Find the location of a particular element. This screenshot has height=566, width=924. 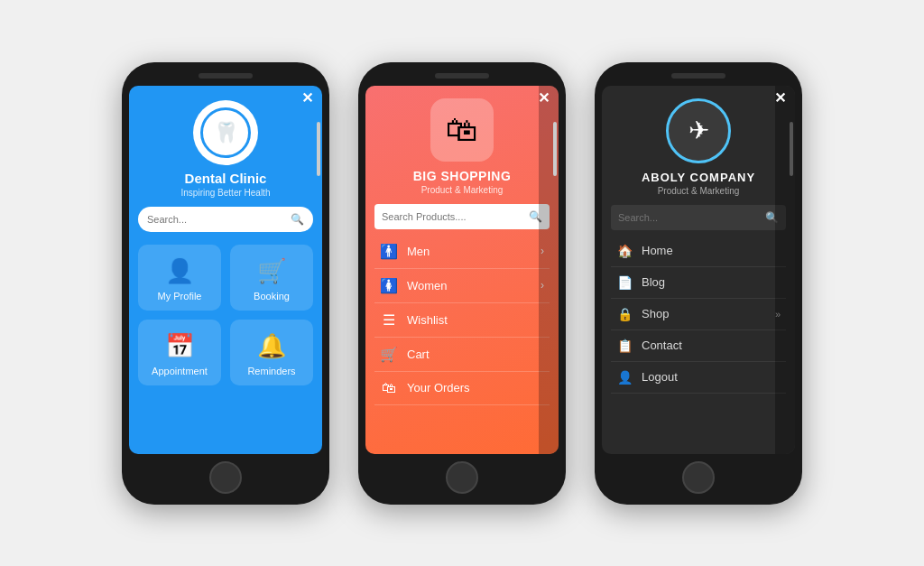

nav-item-home: 🏠 Home is located at coordinates (698, 251).